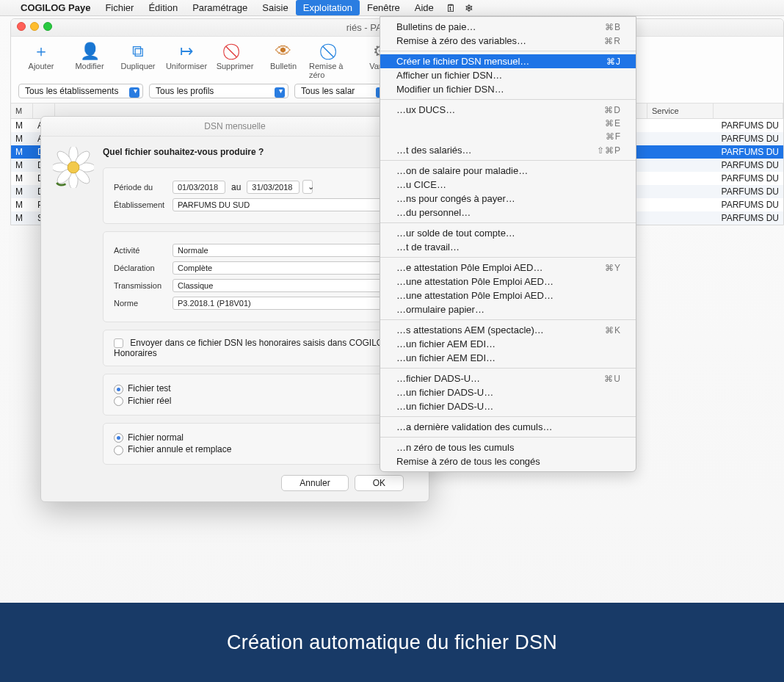  What do you see at coordinates (508, 233) in the screenshot?
I see `menu-item: …ur solde de tout compte…` at bounding box center [508, 233].